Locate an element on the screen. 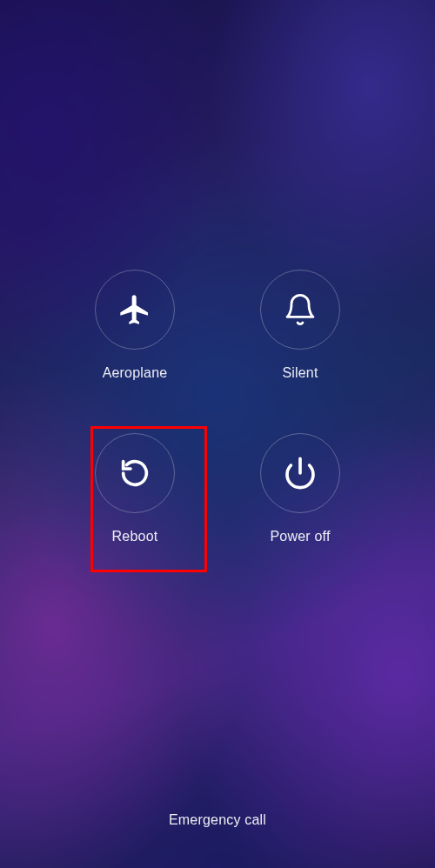  silent-icon-circle is located at coordinates (300, 310).